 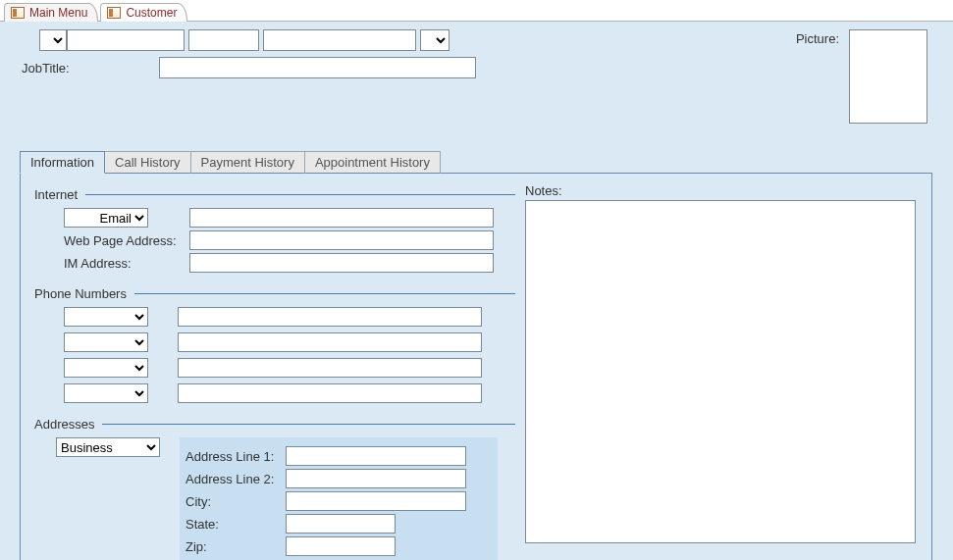 What do you see at coordinates (236, 479) in the screenshot?
I see `addr-line2-label: Address Line 2:` at bounding box center [236, 479].